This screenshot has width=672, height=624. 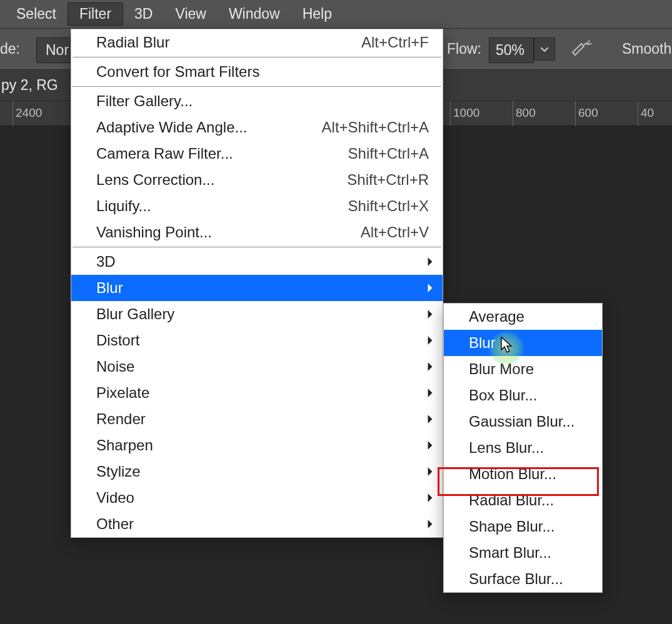 I want to click on menu-item: Vanishing Point...Alt+Ctrl+V, so click(x=257, y=232).